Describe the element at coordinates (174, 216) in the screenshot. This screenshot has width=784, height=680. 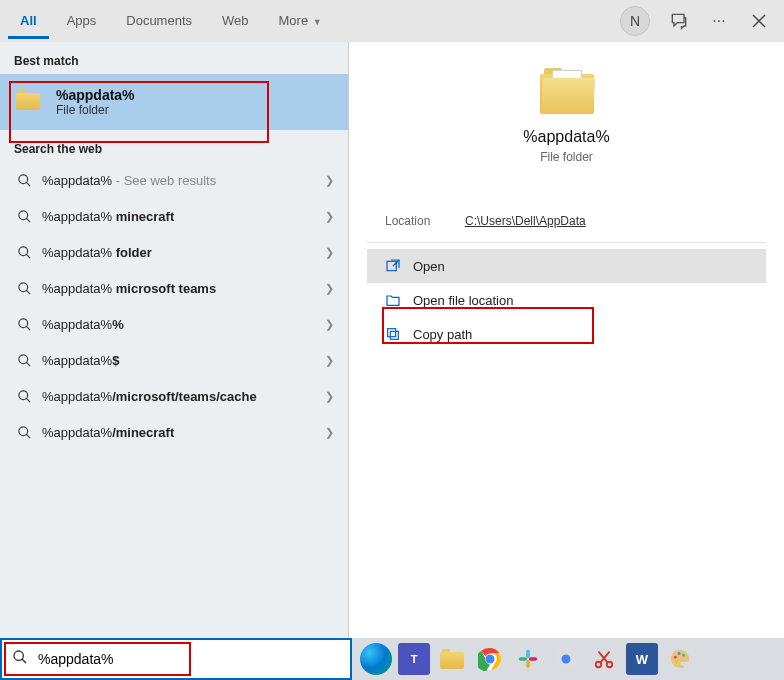
I see `web-result-row: %appdata% minecraft❯` at that location.